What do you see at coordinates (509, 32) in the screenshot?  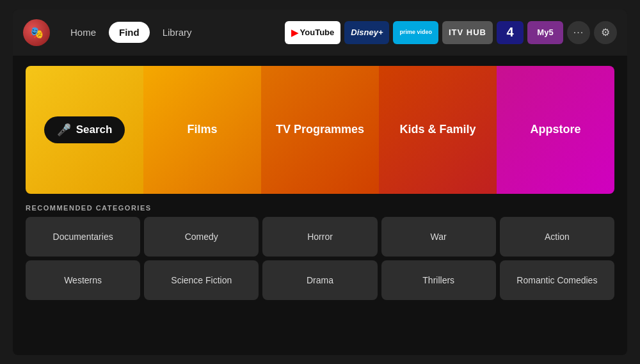 I see `ch4-label: 4` at bounding box center [509, 32].